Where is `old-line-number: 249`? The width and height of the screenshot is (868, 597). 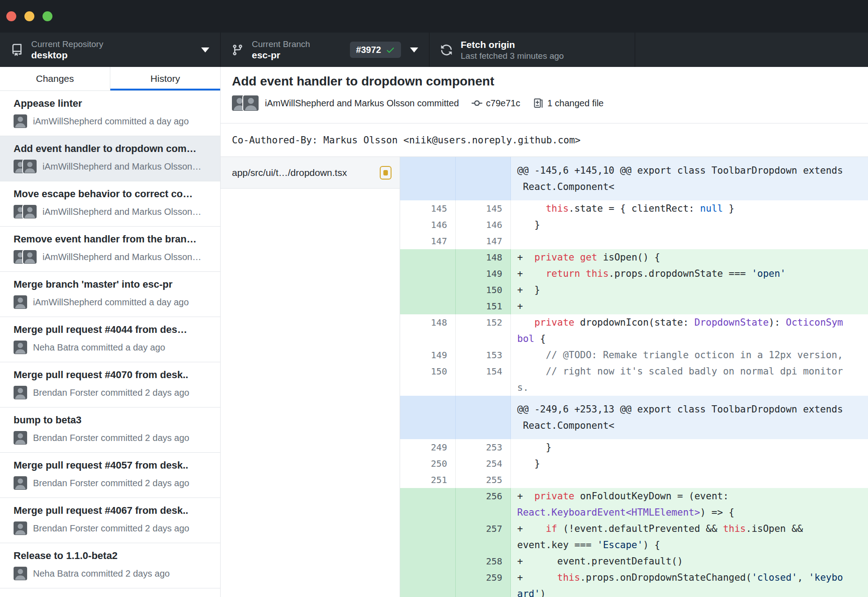
old-line-number: 249 is located at coordinates (428, 447).